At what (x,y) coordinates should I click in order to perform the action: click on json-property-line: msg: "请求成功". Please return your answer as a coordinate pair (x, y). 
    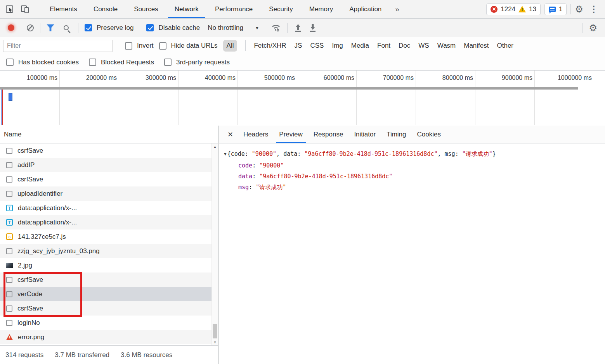
    Looking at the image, I should click on (414, 187).